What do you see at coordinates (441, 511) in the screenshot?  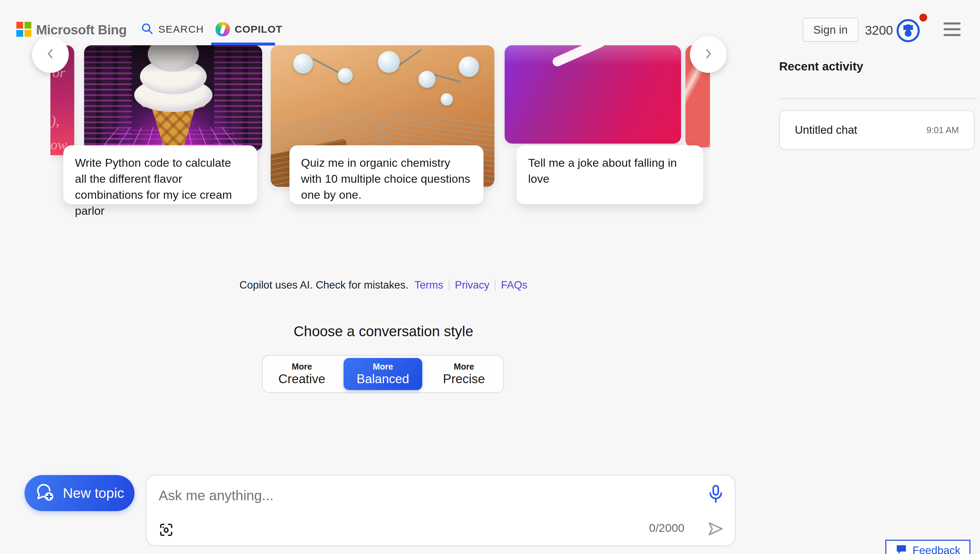 I see `chat-input-box: 0/2000` at bounding box center [441, 511].